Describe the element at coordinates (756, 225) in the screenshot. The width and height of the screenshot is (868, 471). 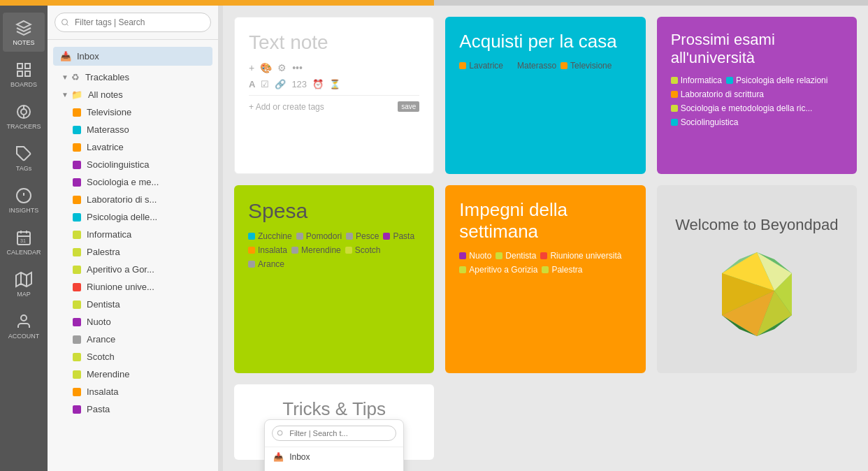
I see `welcome-title: Welcome to Beyondpad` at that location.